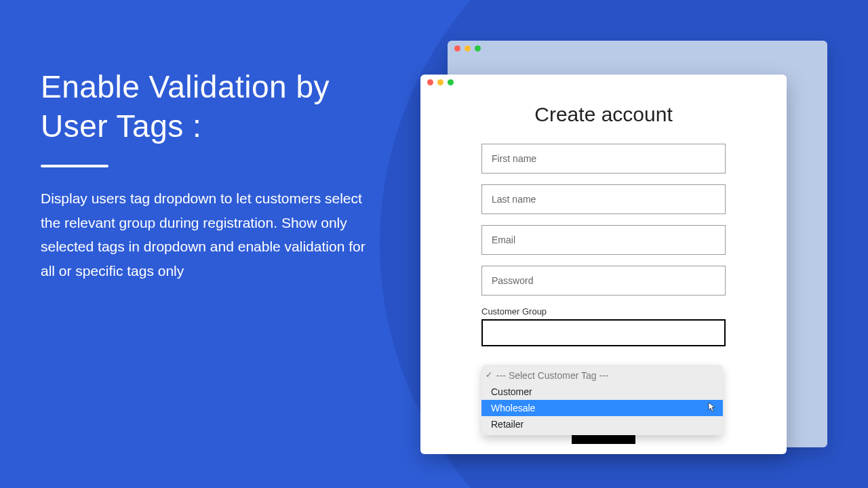 The image size is (868, 488). Describe the element at coordinates (637, 48) in the screenshot. I see `titlebar-back` at that location.